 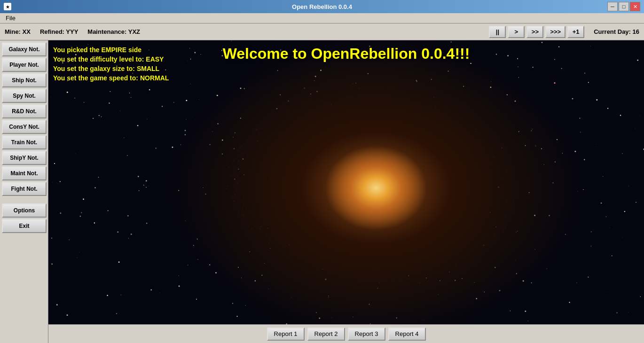 What do you see at coordinates (24, 49) in the screenshot?
I see `galaxy-not-button: Galaxy Not.` at bounding box center [24, 49].